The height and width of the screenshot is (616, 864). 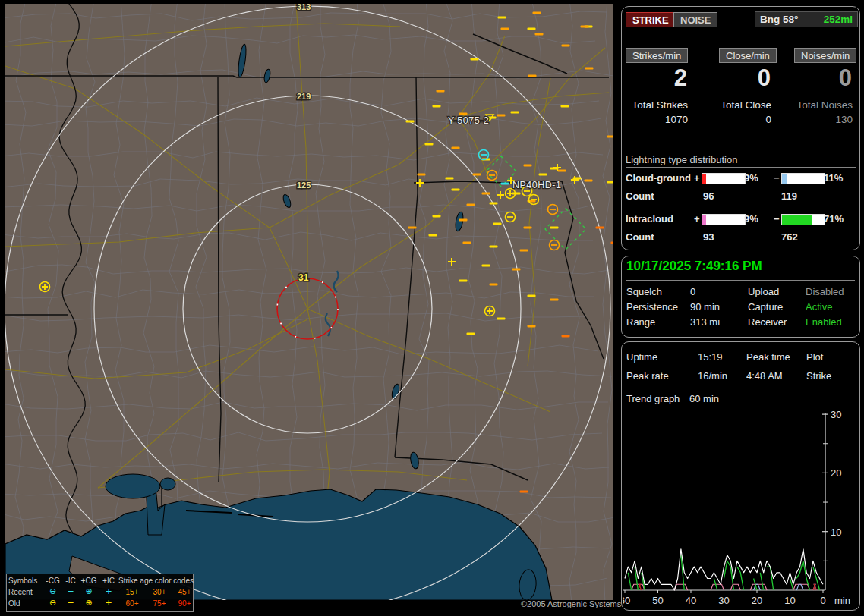 What do you see at coordinates (764, 291) in the screenshot?
I see `upload-label: Upload` at bounding box center [764, 291].